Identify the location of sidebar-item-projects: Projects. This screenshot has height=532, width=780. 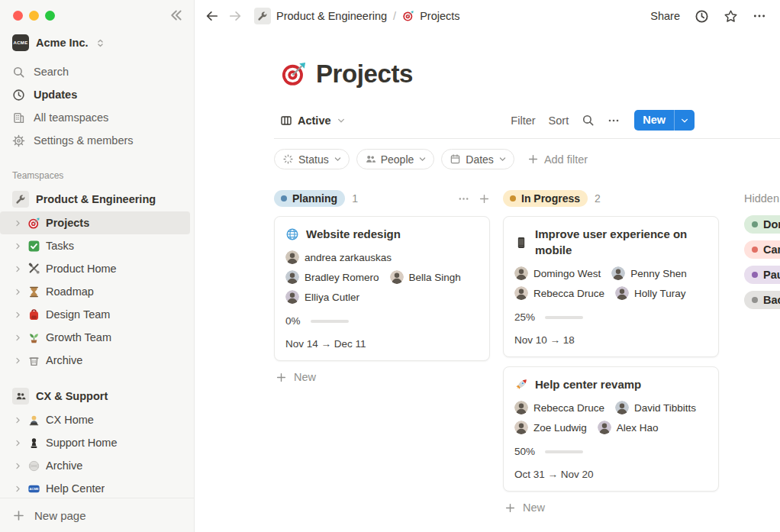
(95, 223).